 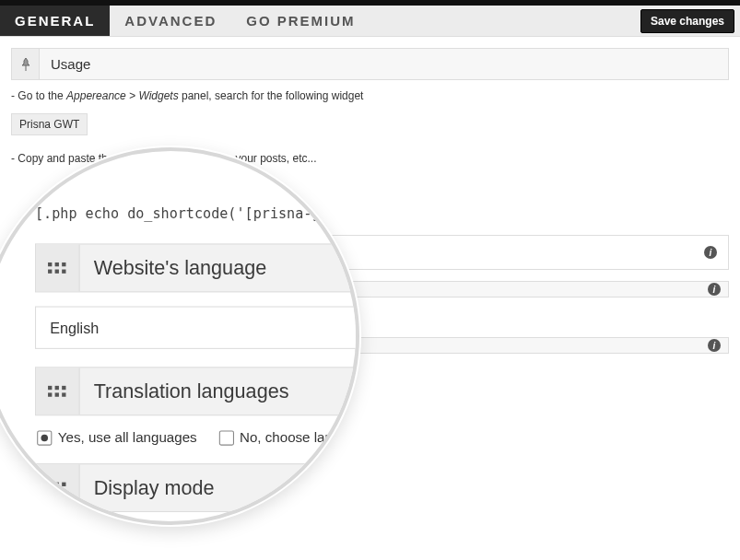 What do you see at coordinates (370, 96) in the screenshot?
I see `usage-line-1: - Go to the Appereance > Widgets panel, …` at bounding box center [370, 96].